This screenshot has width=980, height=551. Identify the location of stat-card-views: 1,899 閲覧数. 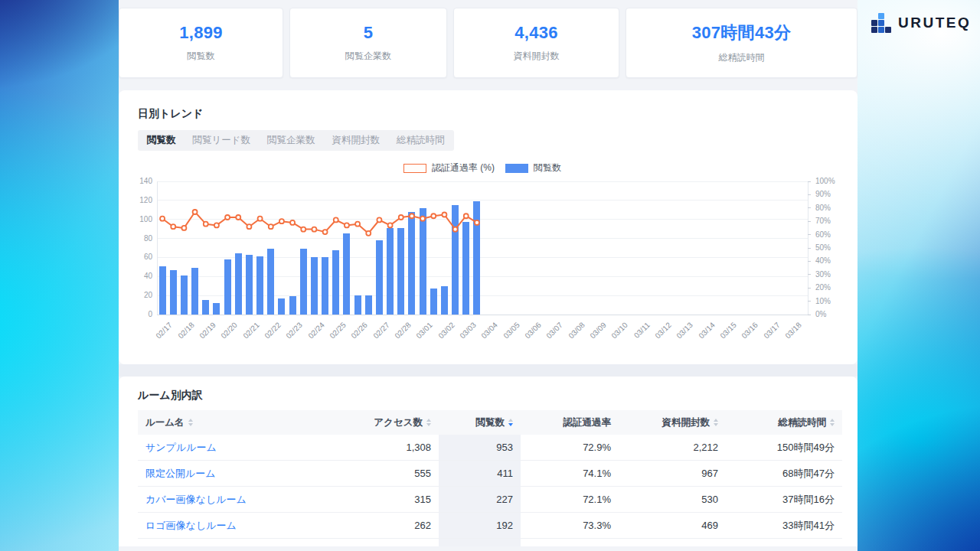
(201, 43).